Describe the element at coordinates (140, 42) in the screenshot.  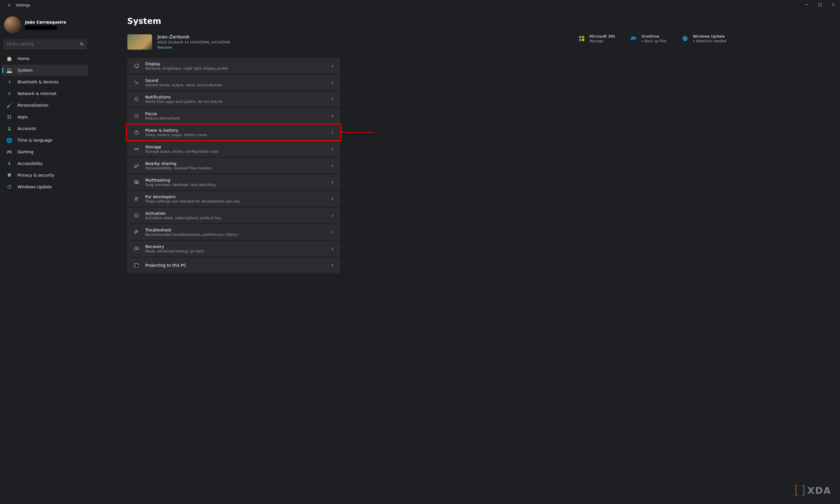
I see `device-thumbnail` at that location.